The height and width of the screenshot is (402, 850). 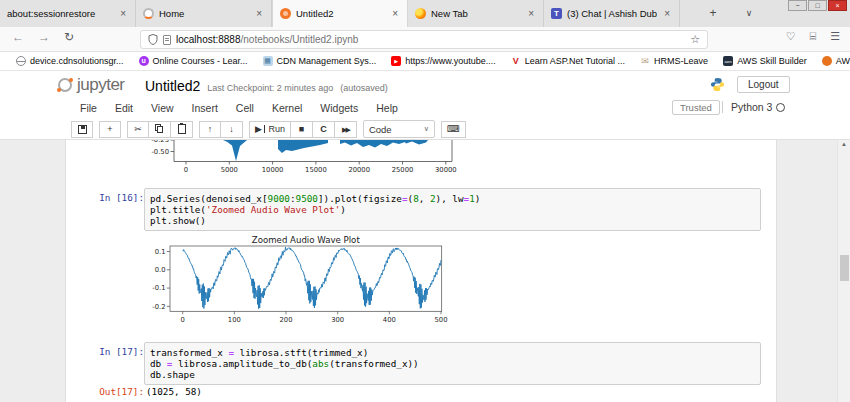 What do you see at coordinates (844, 271) in the screenshot?
I see `vertical-scrollbar: ▲` at bounding box center [844, 271].